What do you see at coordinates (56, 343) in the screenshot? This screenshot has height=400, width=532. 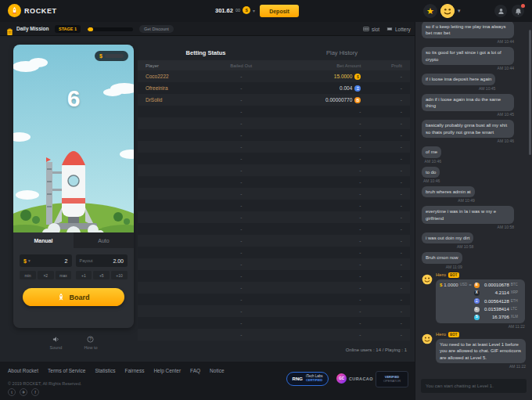 I see `sound-toggle: Sound` at bounding box center [56, 343].